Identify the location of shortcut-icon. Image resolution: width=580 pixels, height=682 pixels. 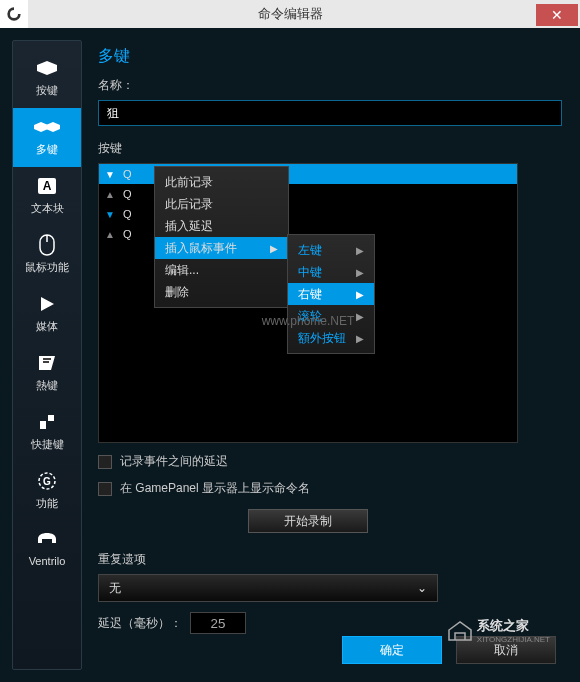
(47, 422).